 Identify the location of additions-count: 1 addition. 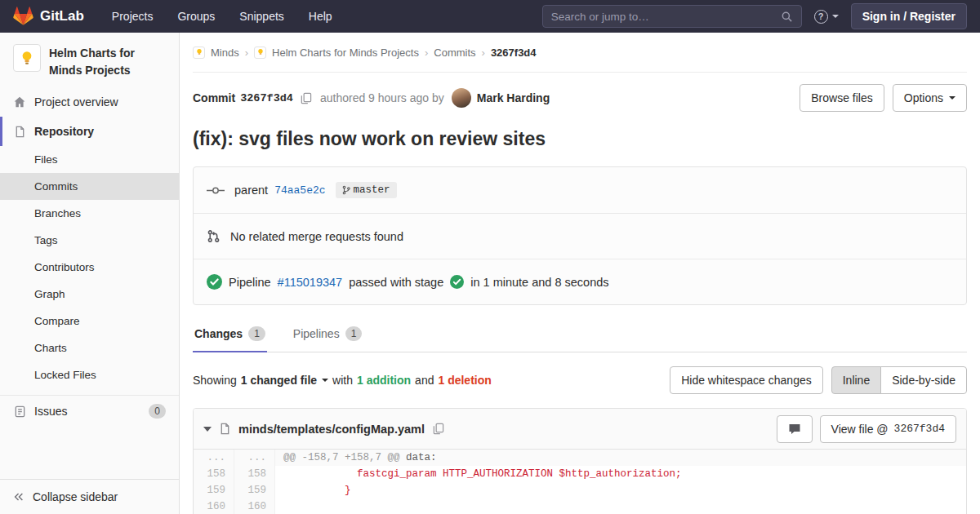
(384, 380).